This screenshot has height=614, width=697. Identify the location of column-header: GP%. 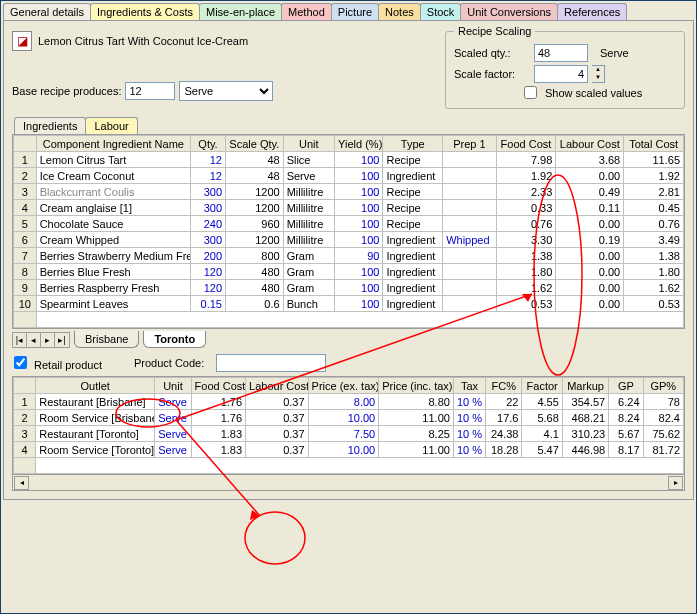
(663, 386).